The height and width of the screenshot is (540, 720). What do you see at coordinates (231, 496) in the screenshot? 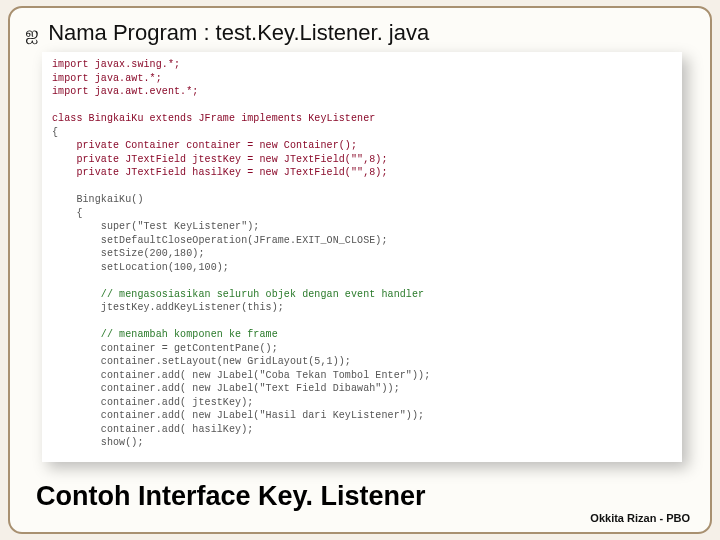
I see `slide-title: Contoh Interface Key. Listener` at bounding box center [231, 496].